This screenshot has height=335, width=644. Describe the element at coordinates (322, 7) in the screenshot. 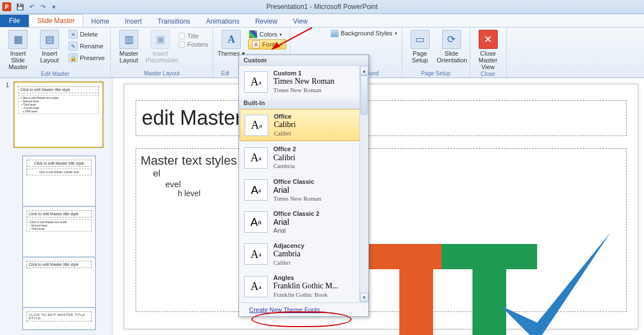

I see `titlebar: P 💾 ↶ ↷ ▾ Presentation1 - Microsoft Powe…` at that location.